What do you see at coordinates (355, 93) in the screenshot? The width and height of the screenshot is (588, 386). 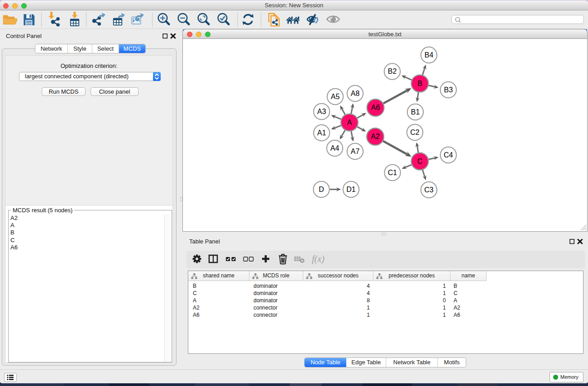 I see `svg-text: A8` at bounding box center [355, 93].